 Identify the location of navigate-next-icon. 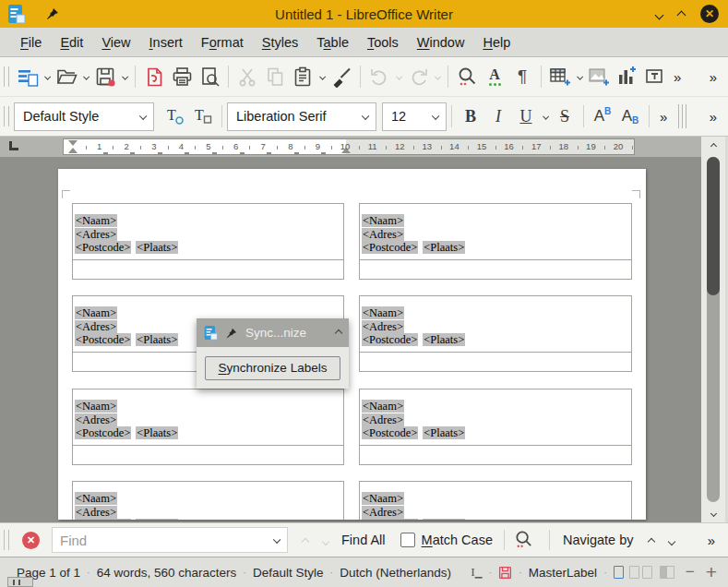
(672, 540).